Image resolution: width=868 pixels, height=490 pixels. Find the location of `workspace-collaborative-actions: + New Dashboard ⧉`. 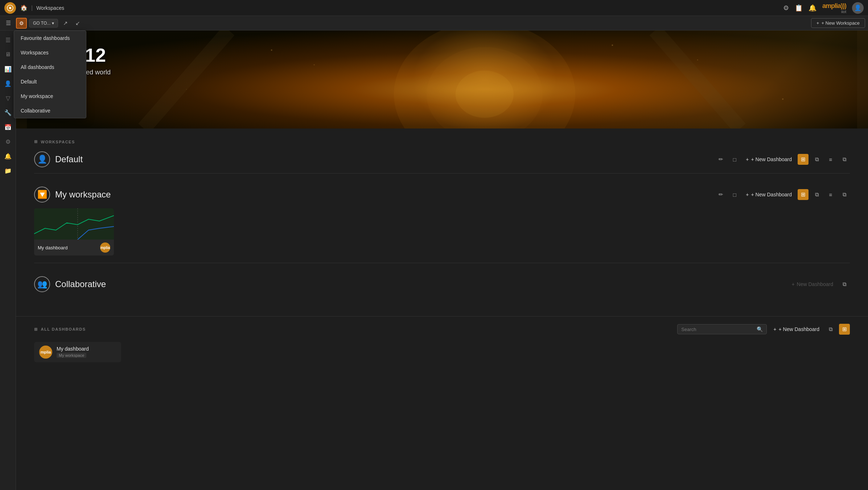

workspace-collaborative-actions: + New Dashboard ⧉ is located at coordinates (819, 284).